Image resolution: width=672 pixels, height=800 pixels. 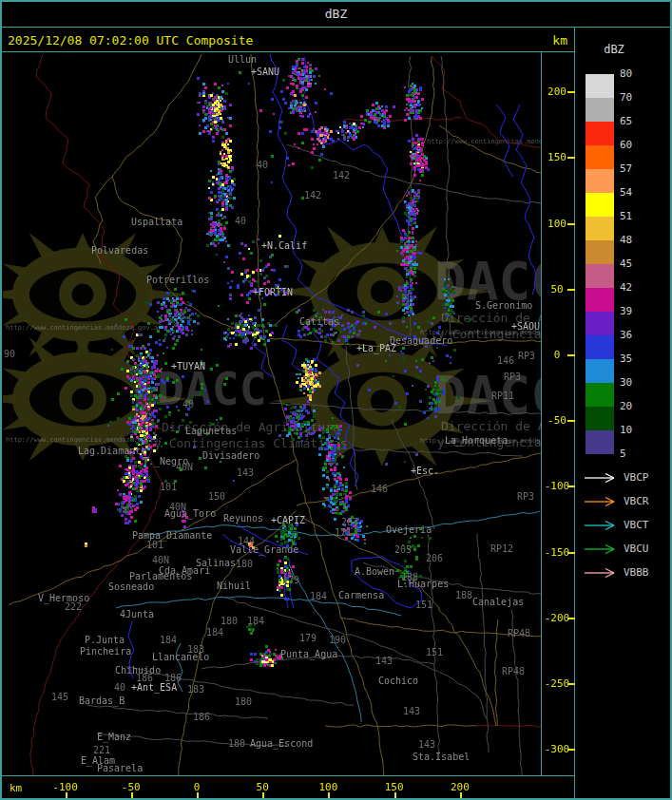 I want to click on place-label: Parlamentos, so click(x=161, y=577).